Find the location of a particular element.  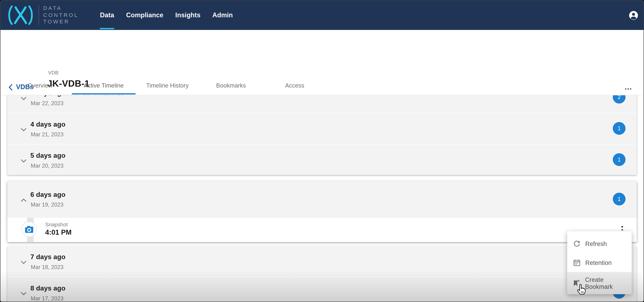

row-label: 6 days ago is located at coordinates (48, 194).